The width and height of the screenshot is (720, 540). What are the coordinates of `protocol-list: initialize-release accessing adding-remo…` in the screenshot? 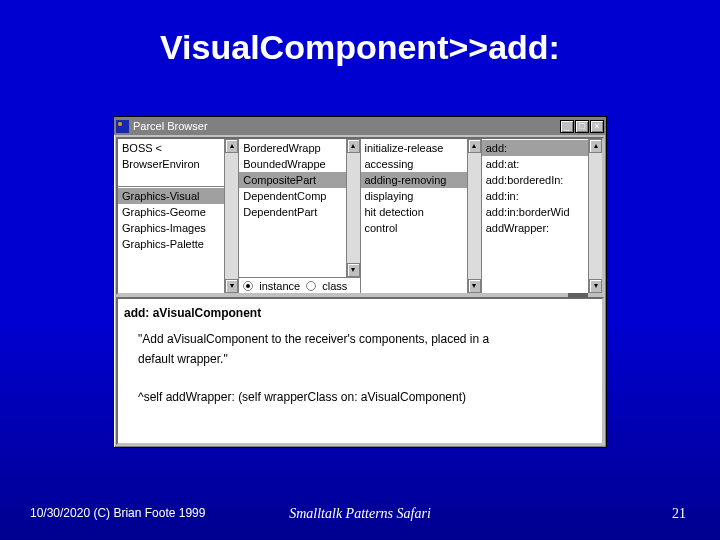 It's located at (421, 216).